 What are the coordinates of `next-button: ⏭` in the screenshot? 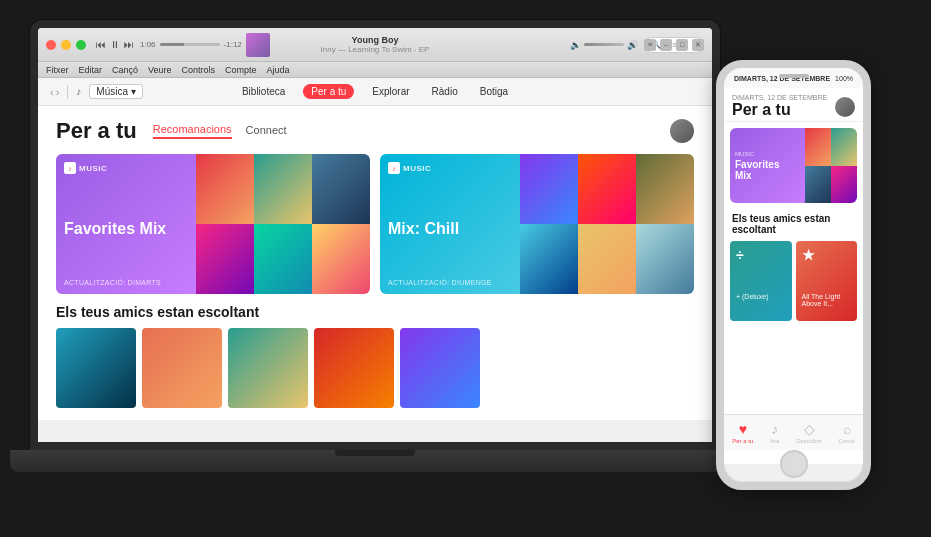 It's located at (129, 44).